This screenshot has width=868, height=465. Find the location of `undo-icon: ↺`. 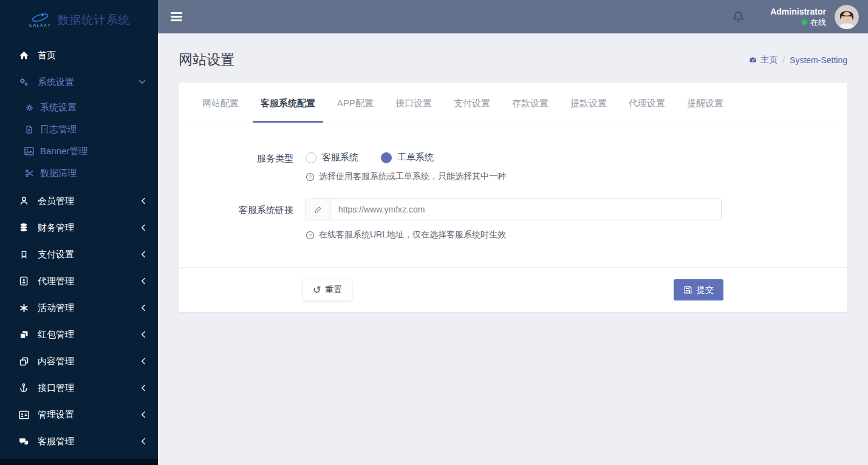

undo-icon: ↺ is located at coordinates (317, 290).